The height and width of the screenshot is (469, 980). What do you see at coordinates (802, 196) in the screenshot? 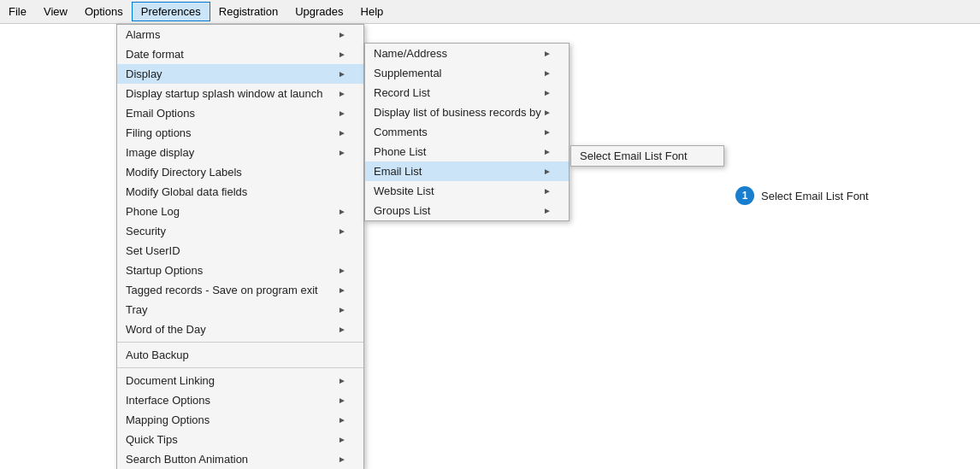
I see `tooltip-annotation: 1 Select Email List Font` at bounding box center [802, 196].